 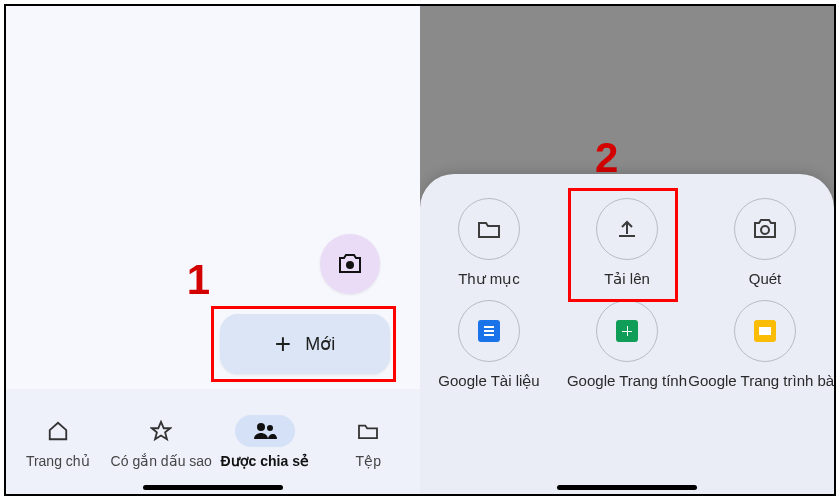 What do you see at coordinates (320, 344) in the screenshot?
I see `new-button-label: Mới` at bounding box center [320, 344].